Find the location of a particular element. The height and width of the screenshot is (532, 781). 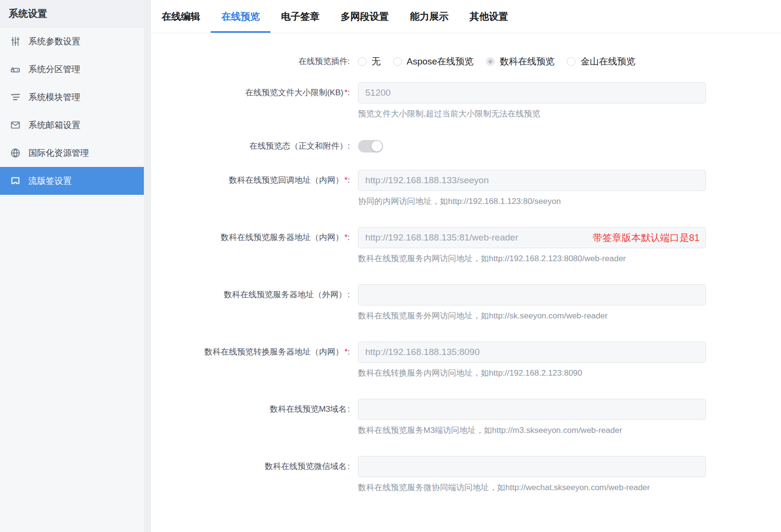

sidebar-item: 系统参数设置 is located at coordinates (72, 41).